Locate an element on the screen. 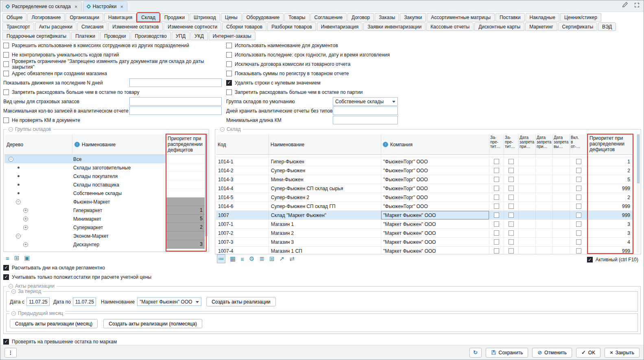  settings-tab: Подарочные сертификаты is located at coordinates (37, 36).